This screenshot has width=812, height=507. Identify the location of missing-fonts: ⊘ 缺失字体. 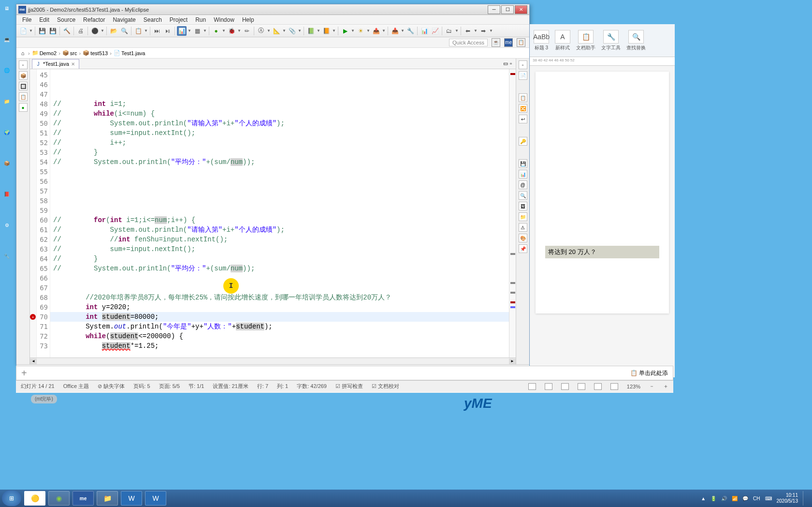
(111, 386).